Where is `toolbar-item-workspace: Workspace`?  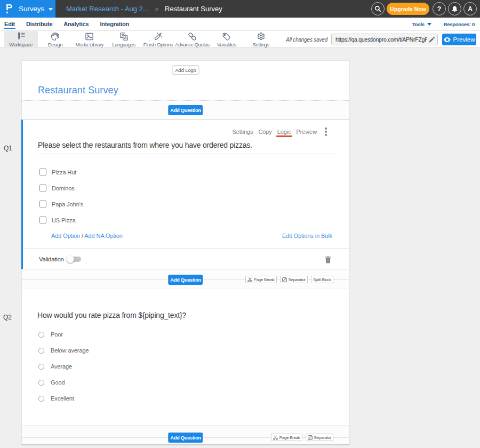
toolbar-item-workspace: Workspace is located at coordinates (21, 39).